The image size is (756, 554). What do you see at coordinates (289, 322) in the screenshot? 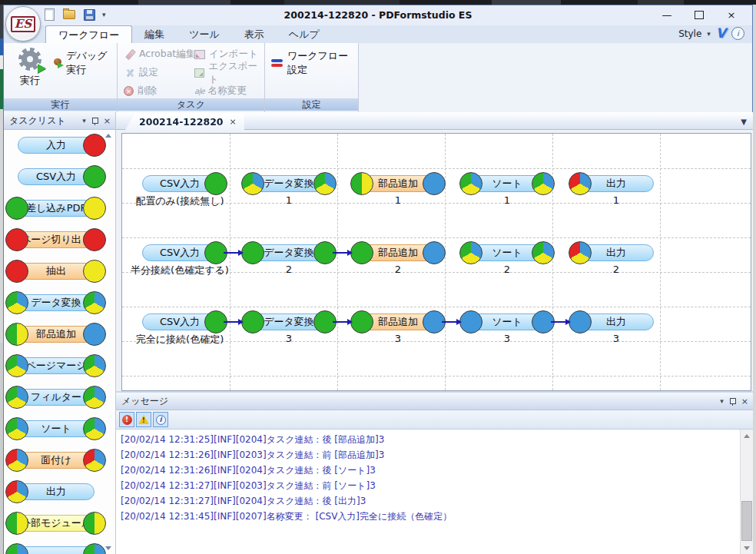
I see `workflow-node: データ変換3` at bounding box center [289, 322].